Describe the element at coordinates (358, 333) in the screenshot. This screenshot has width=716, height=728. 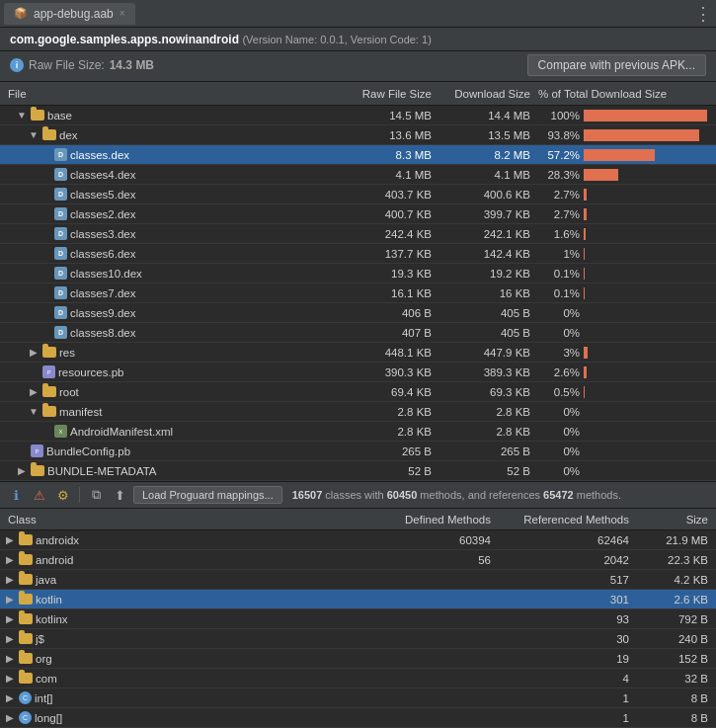
I see `tree-row: D classes8.dex 407 B 405 B 0%` at that location.